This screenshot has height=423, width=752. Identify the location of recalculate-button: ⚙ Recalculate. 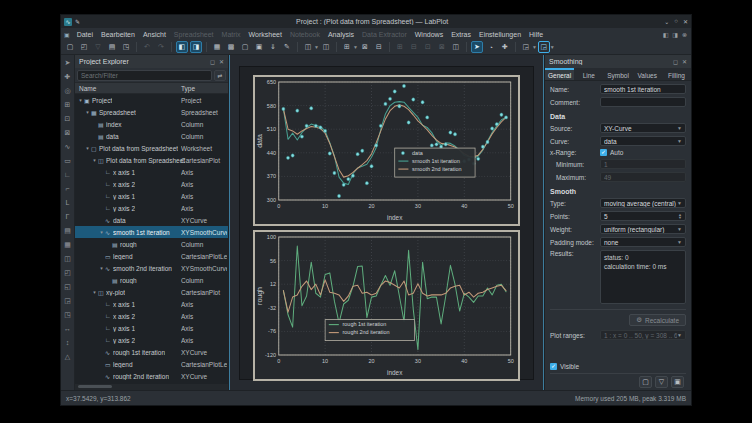
(658, 320).